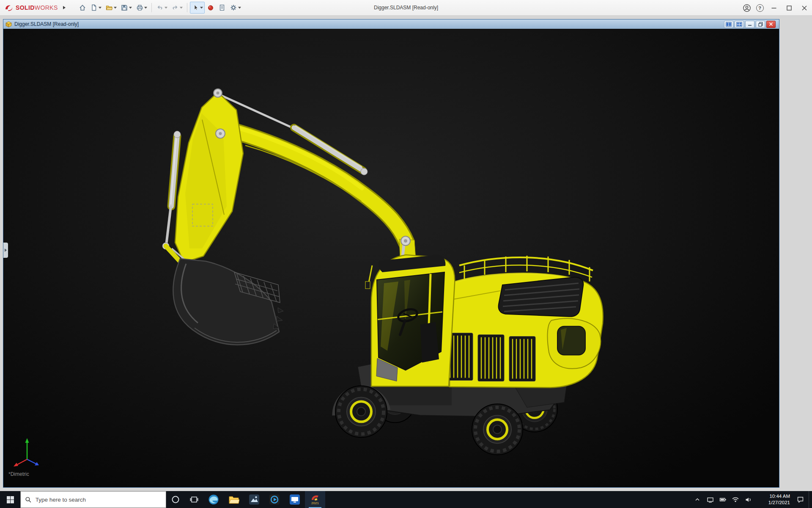  I want to click on select-button, so click(197, 8).